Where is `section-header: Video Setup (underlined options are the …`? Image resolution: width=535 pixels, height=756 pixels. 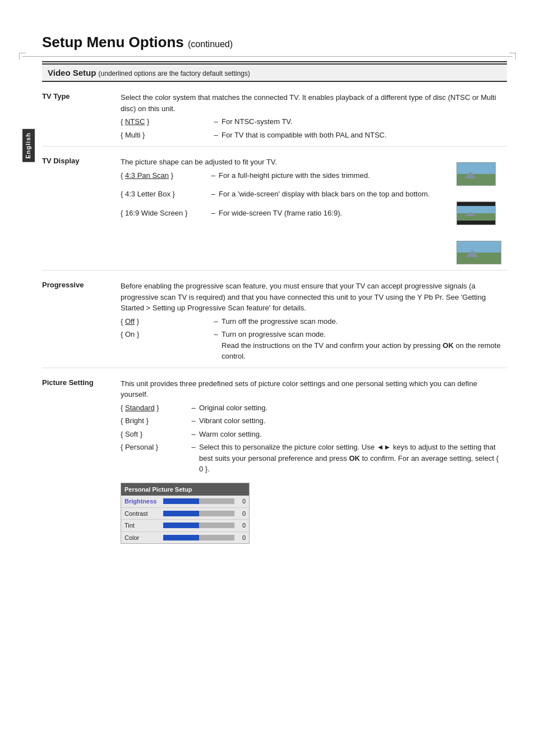
section-header: Video Setup (underlined options are the … is located at coordinates (275, 73).